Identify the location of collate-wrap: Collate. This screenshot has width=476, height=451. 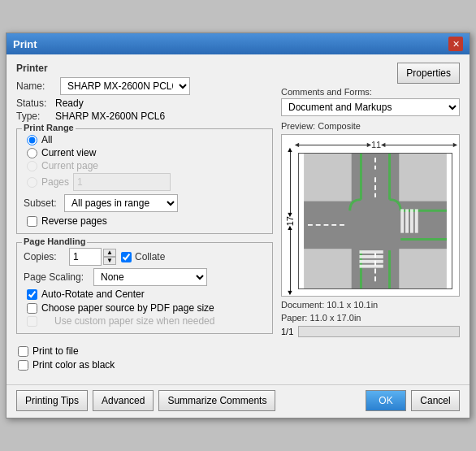
(148, 257).